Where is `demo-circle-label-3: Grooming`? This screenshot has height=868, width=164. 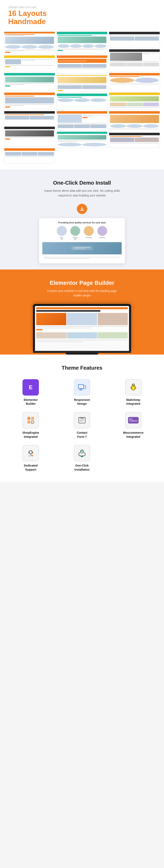
demo-circle-label-3: Grooming is located at coordinates (89, 238).